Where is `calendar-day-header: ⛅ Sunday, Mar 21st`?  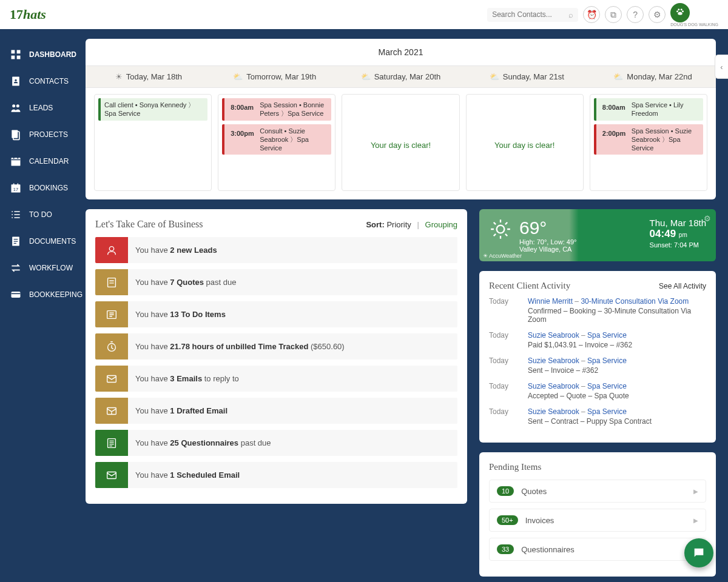
calendar-day-header: ⛅ Sunday, Mar 21st is located at coordinates (527, 76).